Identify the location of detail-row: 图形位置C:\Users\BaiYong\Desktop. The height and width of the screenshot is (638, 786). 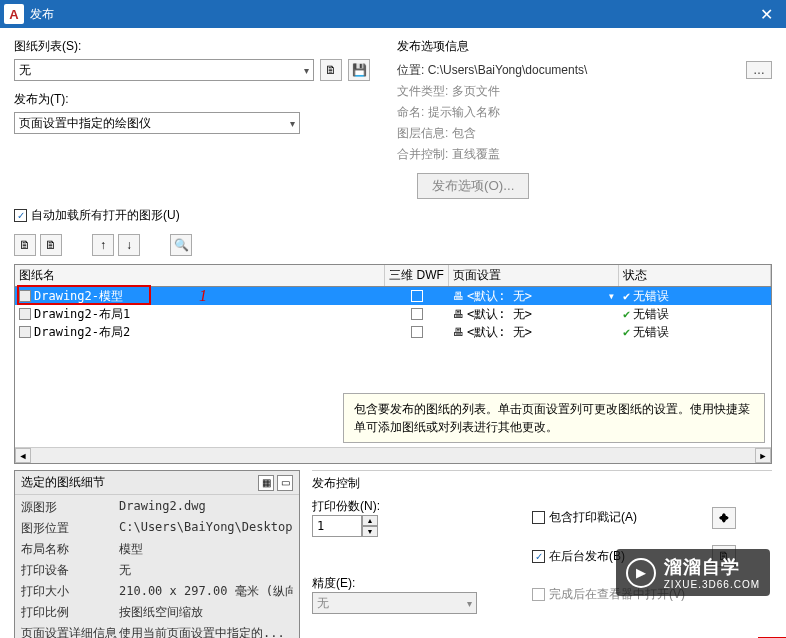
(157, 528).